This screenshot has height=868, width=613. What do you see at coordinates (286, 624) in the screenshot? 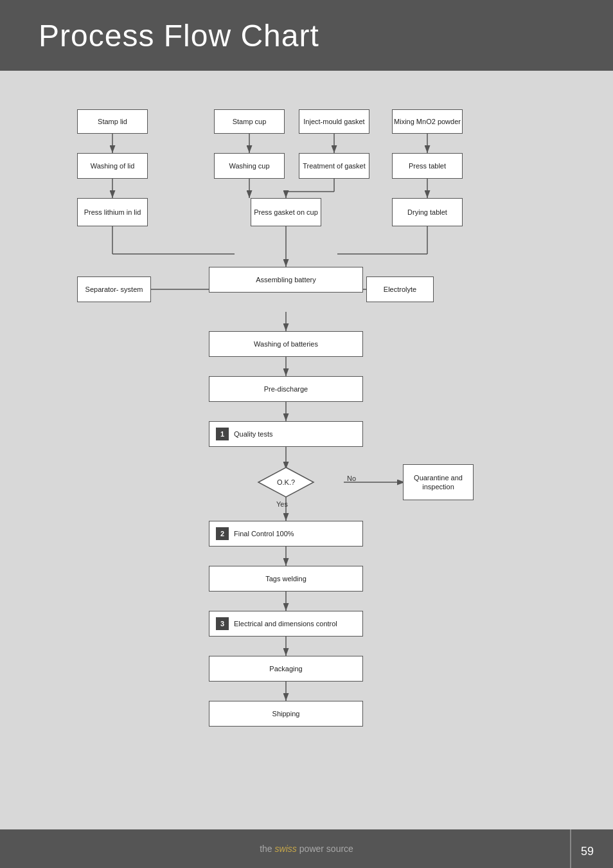
I see `electrical-box: 3 Electrical and dimensions control` at bounding box center [286, 624].